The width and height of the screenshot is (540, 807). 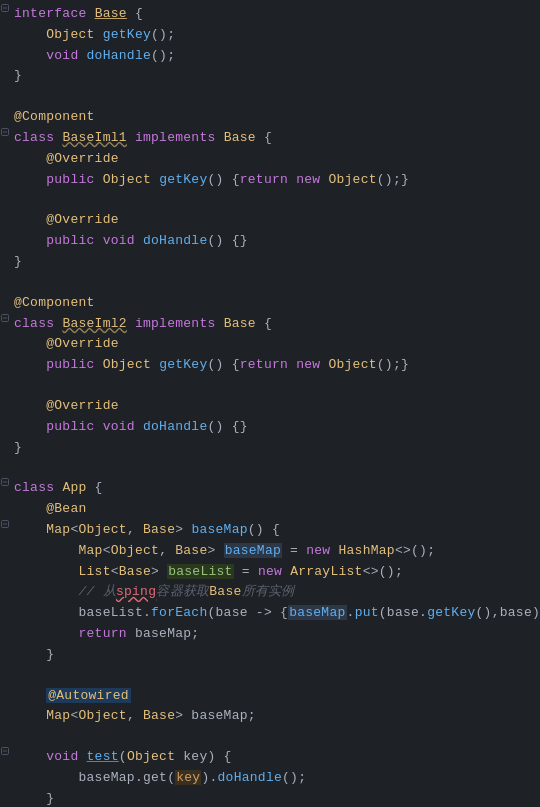 What do you see at coordinates (270, 634) in the screenshot?
I see `code-line: return baseMap;` at bounding box center [270, 634].